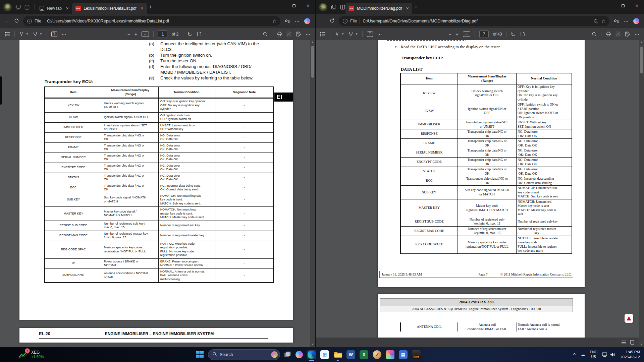  I want to click on copilot-icon, so click(307, 21).